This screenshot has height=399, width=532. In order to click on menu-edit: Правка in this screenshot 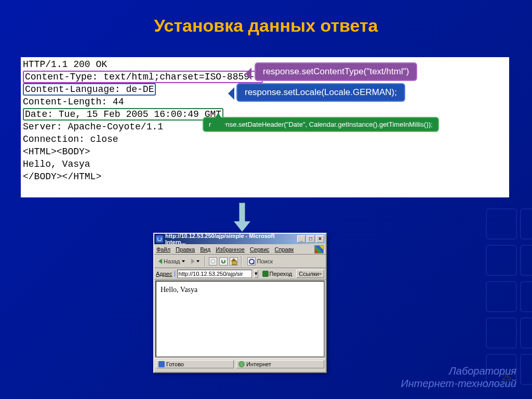, I will do `click(185, 249)`.